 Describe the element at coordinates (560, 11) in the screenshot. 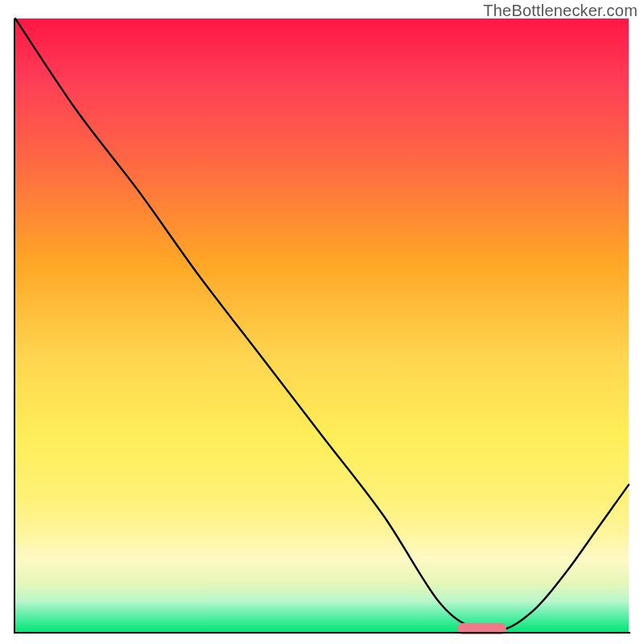

I see `watermark-text: TheBottlenecker.com` at that location.